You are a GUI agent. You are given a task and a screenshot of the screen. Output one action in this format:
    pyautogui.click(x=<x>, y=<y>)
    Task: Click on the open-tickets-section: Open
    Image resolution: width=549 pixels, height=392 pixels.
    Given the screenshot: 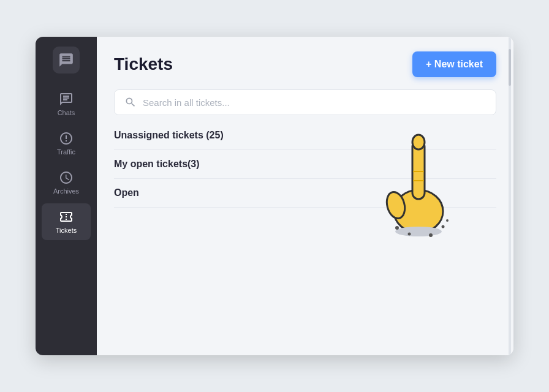 What is the action you would take?
    pyautogui.click(x=305, y=194)
    